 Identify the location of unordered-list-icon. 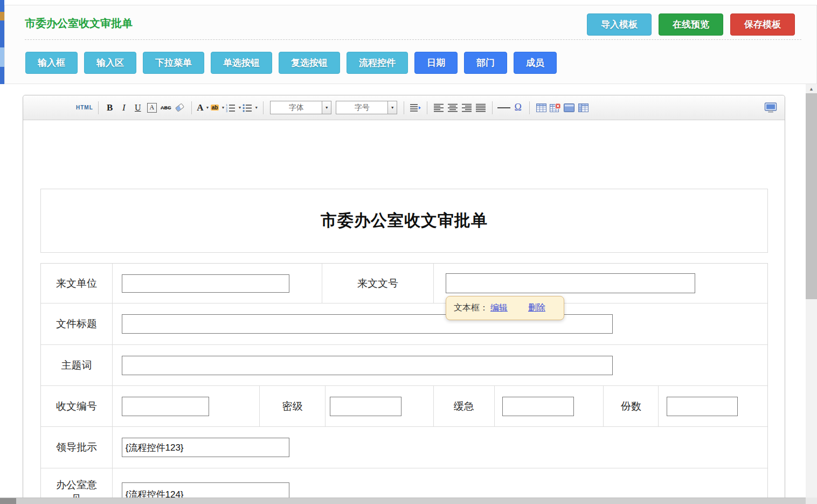
(247, 108).